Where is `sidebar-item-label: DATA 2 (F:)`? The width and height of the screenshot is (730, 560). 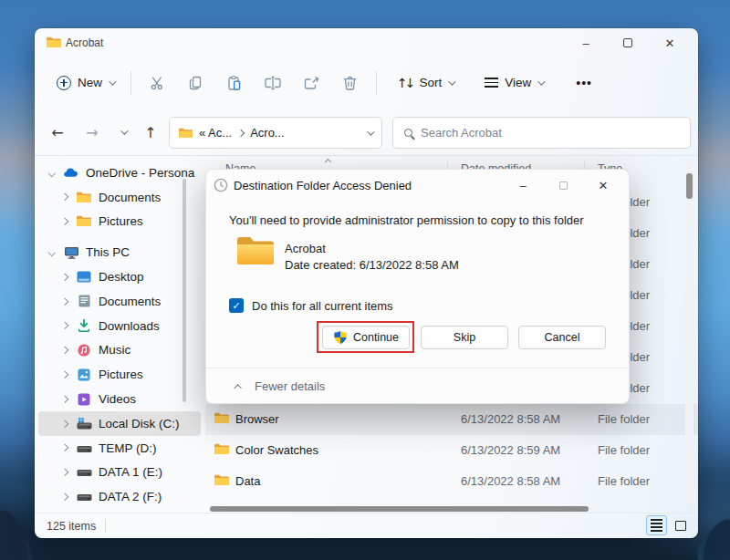 sidebar-item-label: DATA 2 (F:) is located at coordinates (130, 496).